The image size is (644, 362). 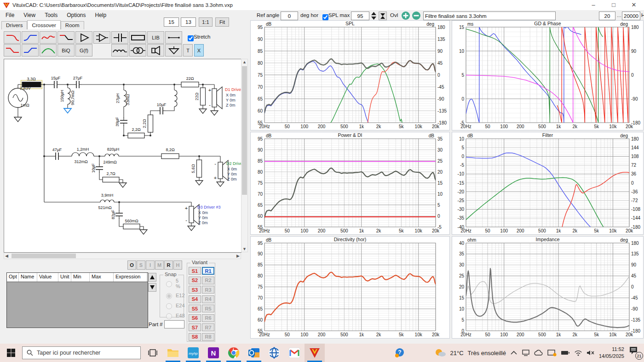 What do you see at coordinates (169, 316) in the screenshot?
I see `radio-E48` at bounding box center [169, 316].